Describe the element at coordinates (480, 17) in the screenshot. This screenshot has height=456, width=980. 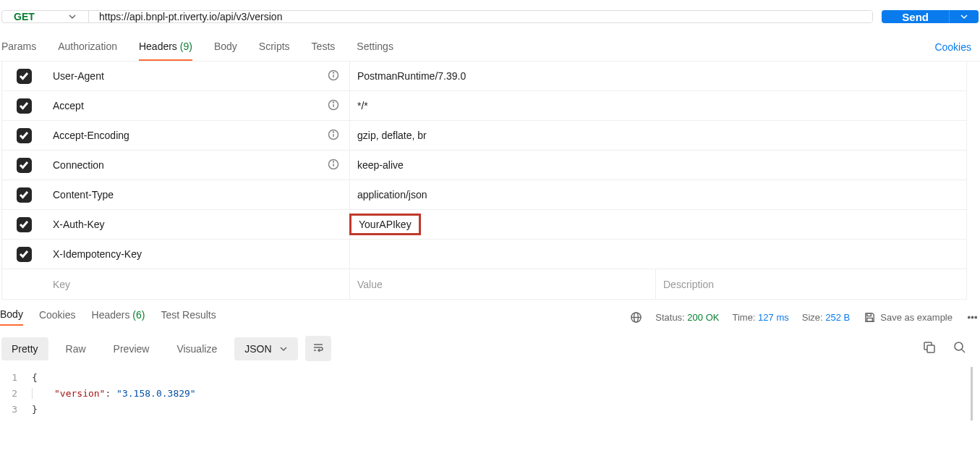
I see `url-input` at that location.